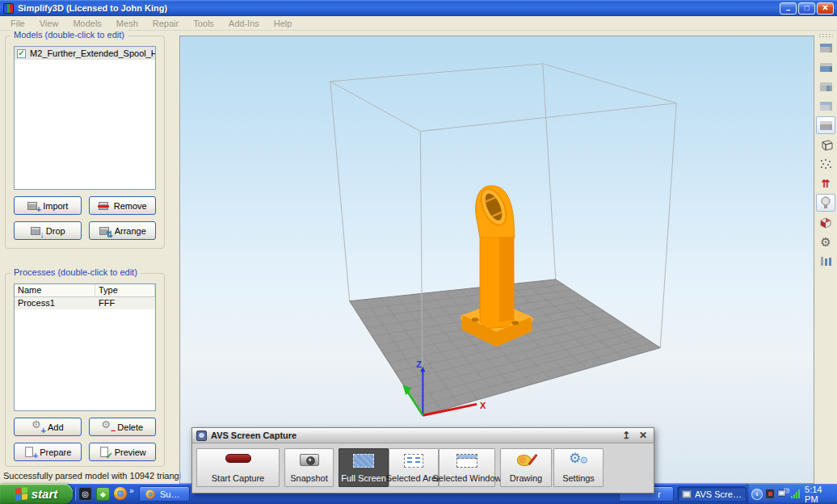 This screenshot has height=504, width=837. I want to click on view-front-cube-icon, so click(826, 67).